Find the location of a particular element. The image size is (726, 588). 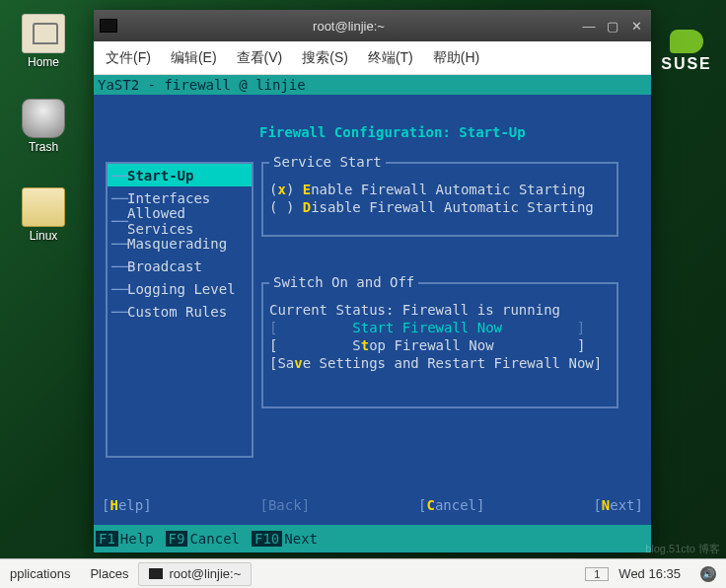

f10-key: F10 is located at coordinates (266, 539).